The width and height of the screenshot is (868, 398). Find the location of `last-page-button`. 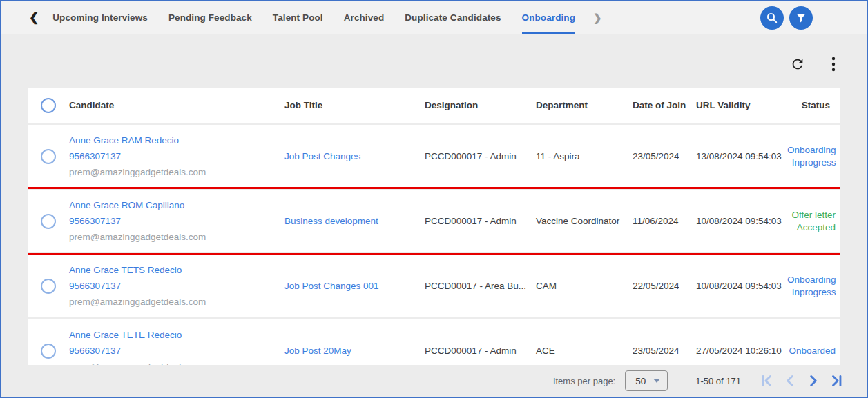

last-page-button is located at coordinates (837, 381).